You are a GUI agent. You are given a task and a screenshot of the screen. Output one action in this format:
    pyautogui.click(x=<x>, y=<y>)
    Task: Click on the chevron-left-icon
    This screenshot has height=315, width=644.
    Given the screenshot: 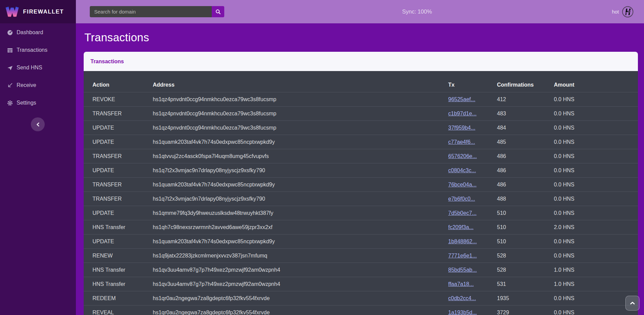 What is the action you would take?
    pyautogui.click(x=38, y=125)
    